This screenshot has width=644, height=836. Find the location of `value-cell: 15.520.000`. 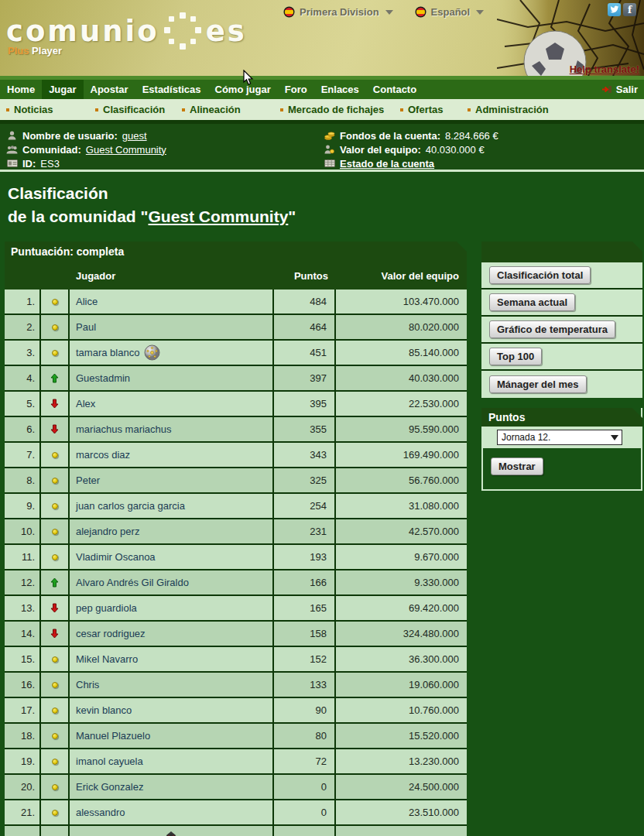

value-cell: 15.520.000 is located at coordinates (401, 735).